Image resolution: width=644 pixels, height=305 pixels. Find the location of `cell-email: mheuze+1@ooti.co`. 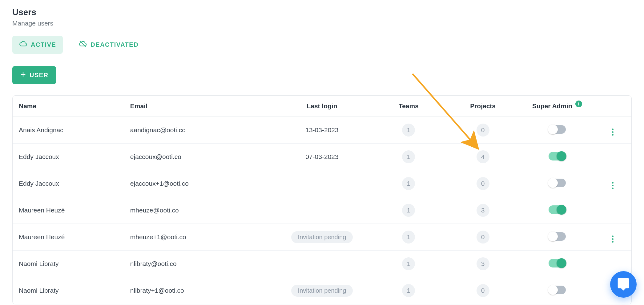

cell-email: mheuze+1@ooti.co is located at coordinates (198, 237).